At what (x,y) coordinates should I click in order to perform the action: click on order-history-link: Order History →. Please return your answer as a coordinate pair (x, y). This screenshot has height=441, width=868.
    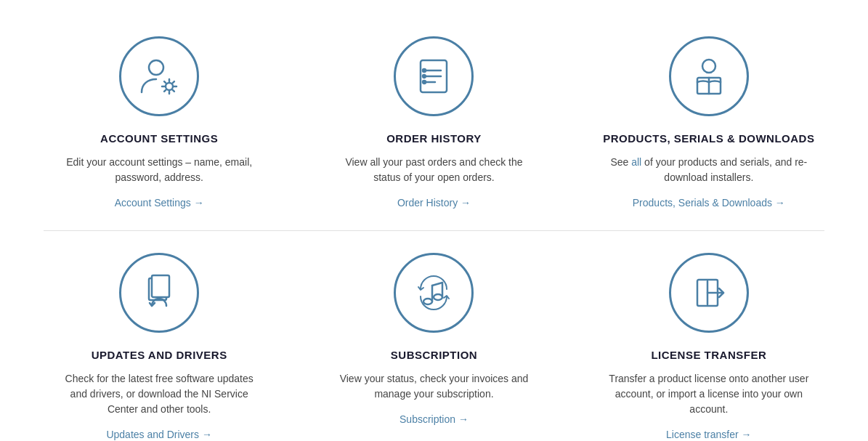
    Looking at the image, I should click on (434, 203).